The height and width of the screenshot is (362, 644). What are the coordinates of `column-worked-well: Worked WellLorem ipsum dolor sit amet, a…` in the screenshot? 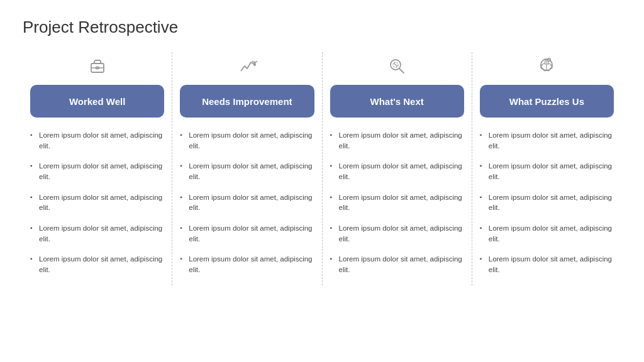 It's located at (97, 168).